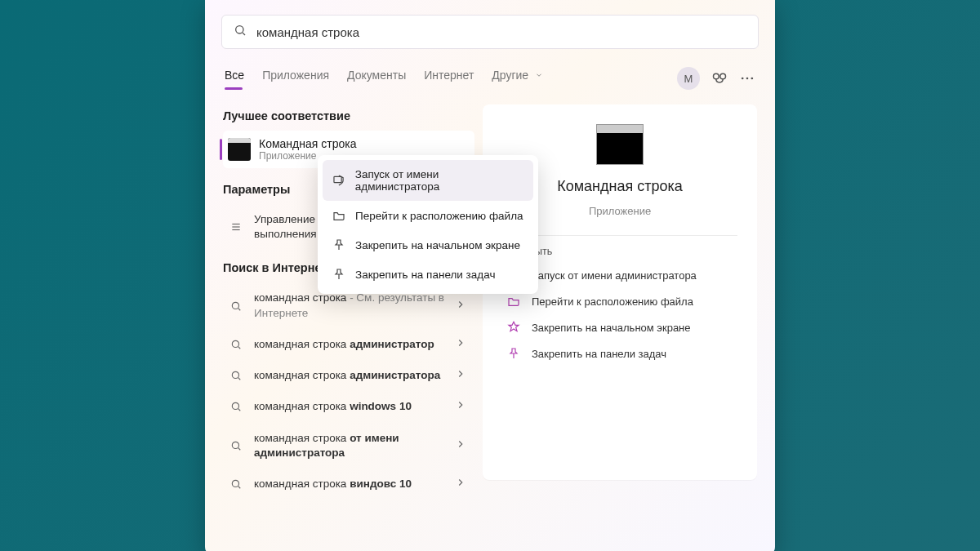 The width and height of the screenshot is (980, 551). What do you see at coordinates (620, 211) in the screenshot?
I see `preview-subtitle: Приложение` at bounding box center [620, 211].